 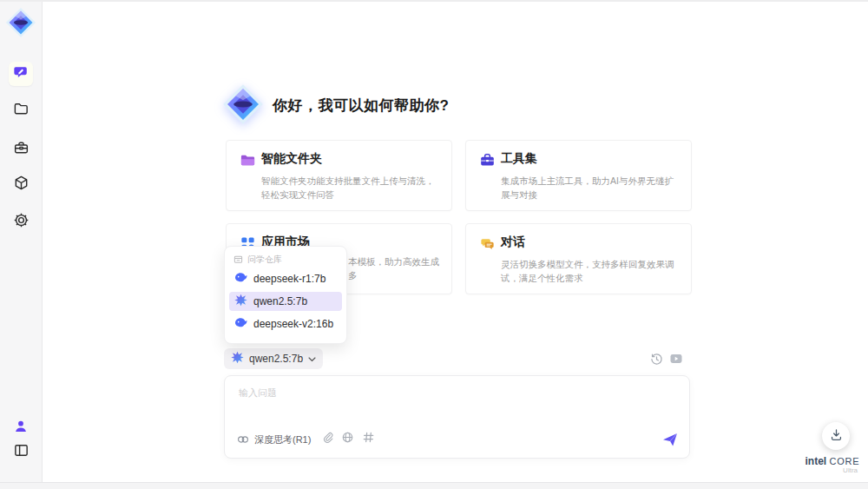 What do you see at coordinates (283, 439) in the screenshot?
I see `deepthink-label: 深度思考(R1)` at bounding box center [283, 439].